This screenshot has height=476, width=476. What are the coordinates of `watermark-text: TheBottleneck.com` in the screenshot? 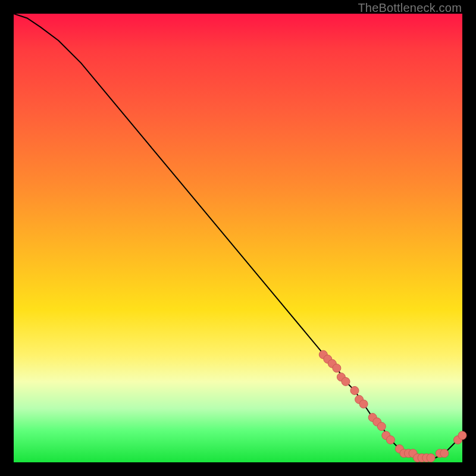 It's located at (409, 8).